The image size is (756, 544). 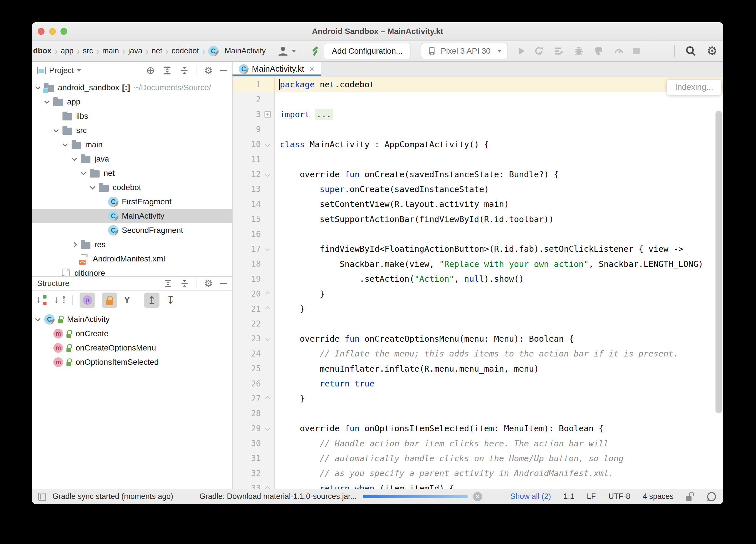 What do you see at coordinates (132, 173) in the screenshot?
I see `project-item-net: net` at bounding box center [132, 173].